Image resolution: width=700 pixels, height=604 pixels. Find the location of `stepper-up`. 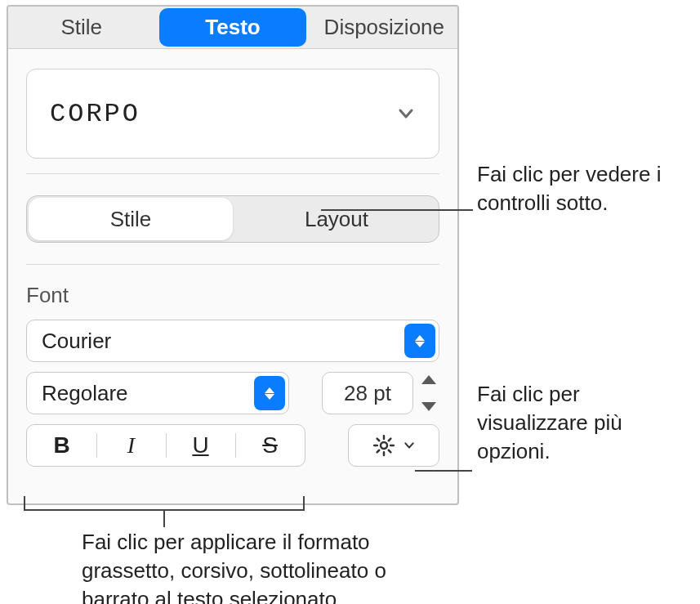

stepper-up is located at coordinates (429, 379).